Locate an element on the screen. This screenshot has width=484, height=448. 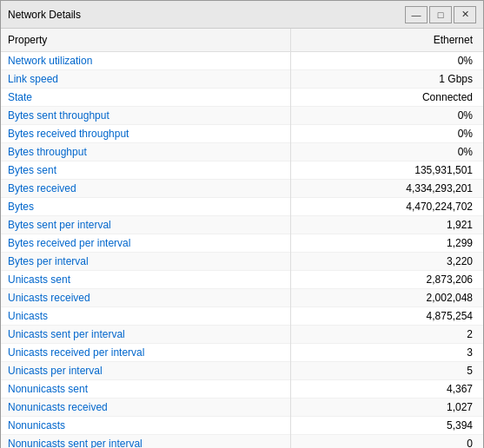
table-row: Bytes received per interval1,299 is located at coordinates (242, 243).